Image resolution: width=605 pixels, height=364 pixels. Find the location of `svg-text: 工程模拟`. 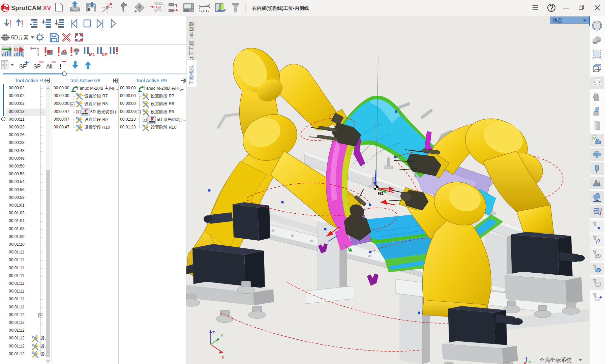

svg-text: 工程模拟 is located at coordinates (191, 75).